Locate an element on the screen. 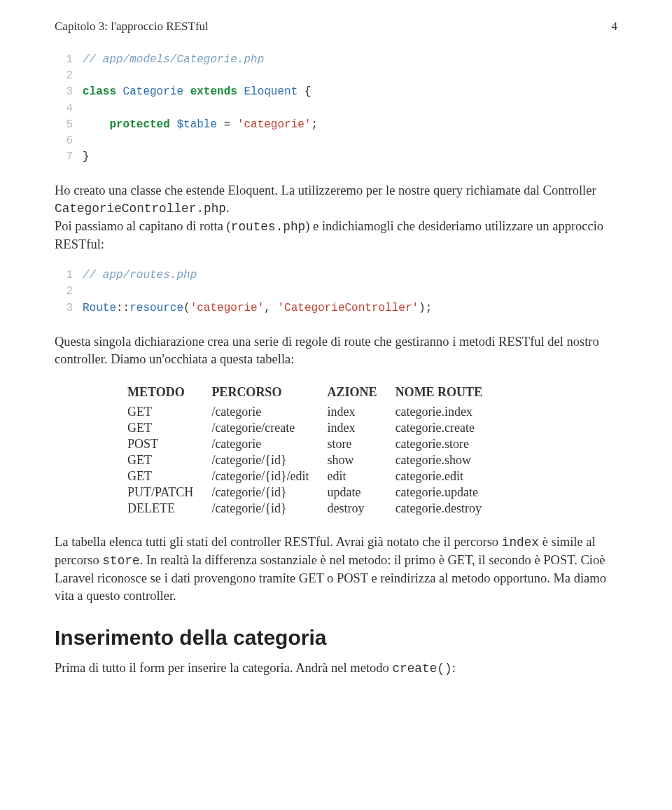 The image size is (672, 810). line-number: 4 is located at coordinates (69, 109).